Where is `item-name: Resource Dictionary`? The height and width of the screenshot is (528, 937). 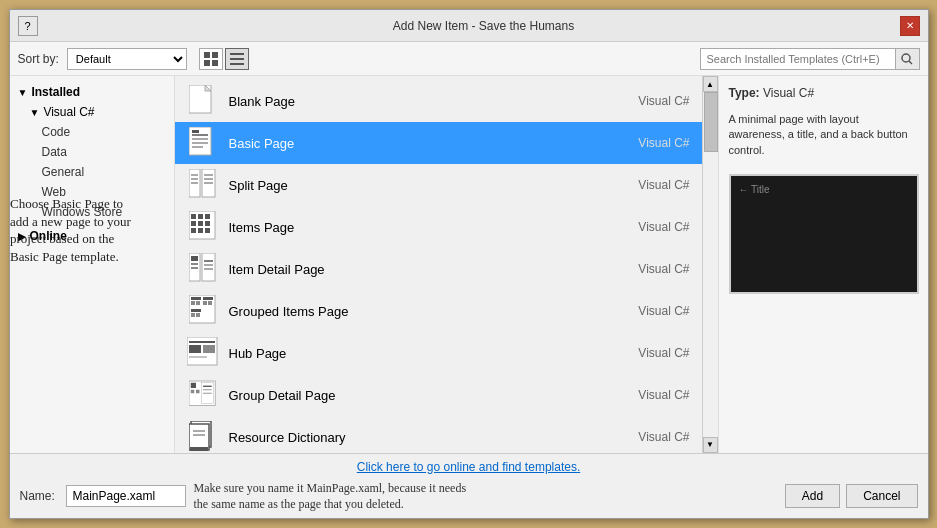 item-name: Resource Dictionary is located at coordinates (414, 438).